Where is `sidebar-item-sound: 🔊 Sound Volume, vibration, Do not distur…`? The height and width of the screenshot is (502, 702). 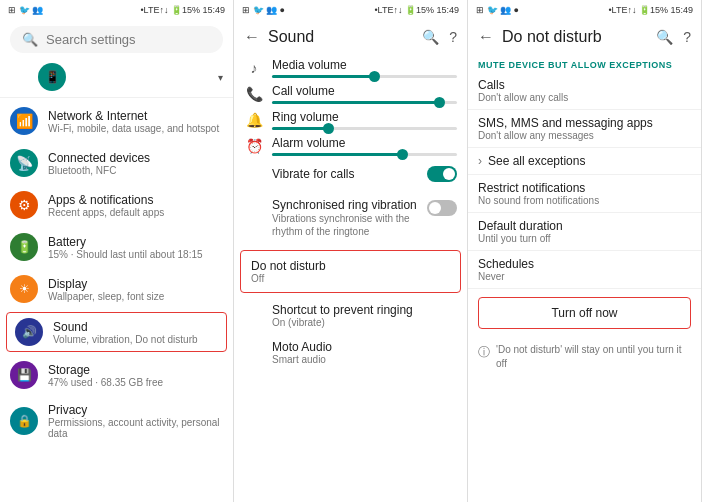
sidebar-item-sound: 🔊 Sound Volume, vibration, Do not distur… is located at coordinates (116, 332).